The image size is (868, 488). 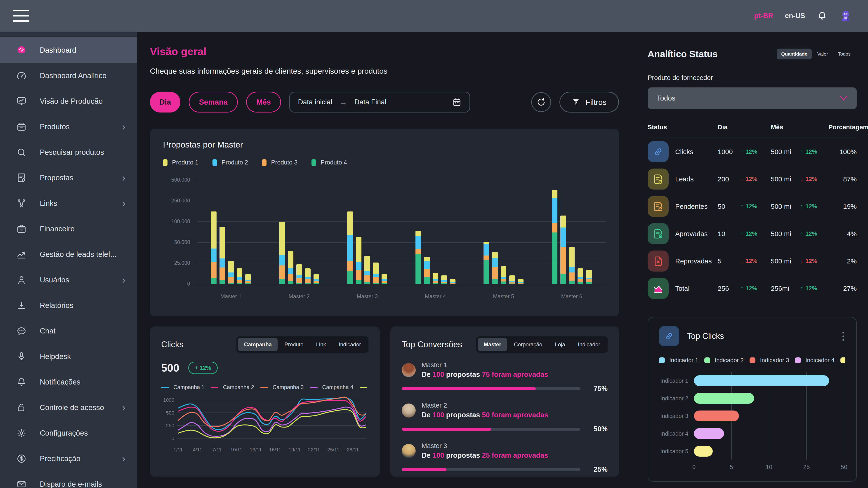 I want to click on month-value: 500 mi, so click(x=786, y=152).